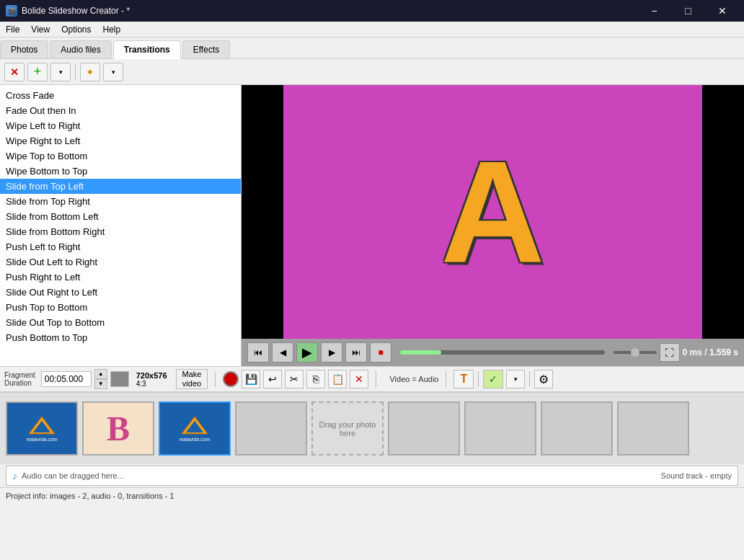  What do you see at coordinates (251, 379) in the screenshot?
I see `save-button: 💾` at bounding box center [251, 379].